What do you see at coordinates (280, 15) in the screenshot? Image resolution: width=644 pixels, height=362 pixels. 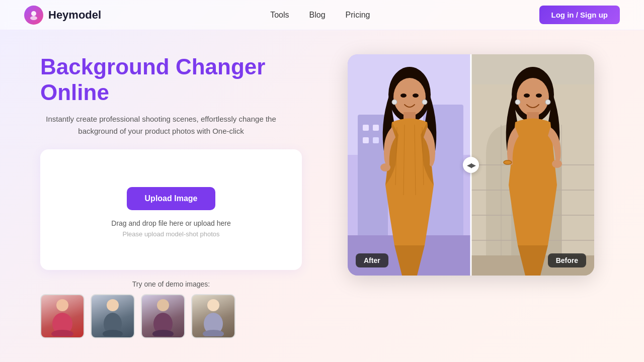 I see `nav-tools: Tools` at bounding box center [280, 15].